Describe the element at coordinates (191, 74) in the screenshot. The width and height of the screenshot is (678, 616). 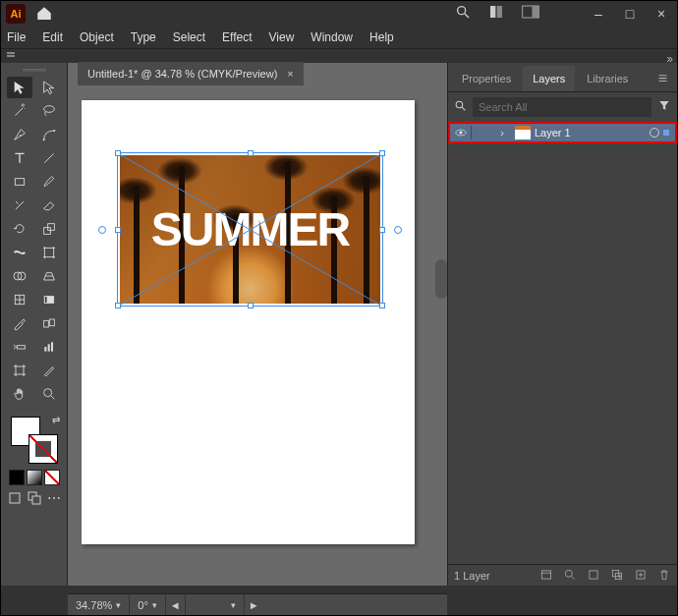
I see `document-tab: Untitled-1* @ 34.78 % (CMYK/Preview) ×` at that location.